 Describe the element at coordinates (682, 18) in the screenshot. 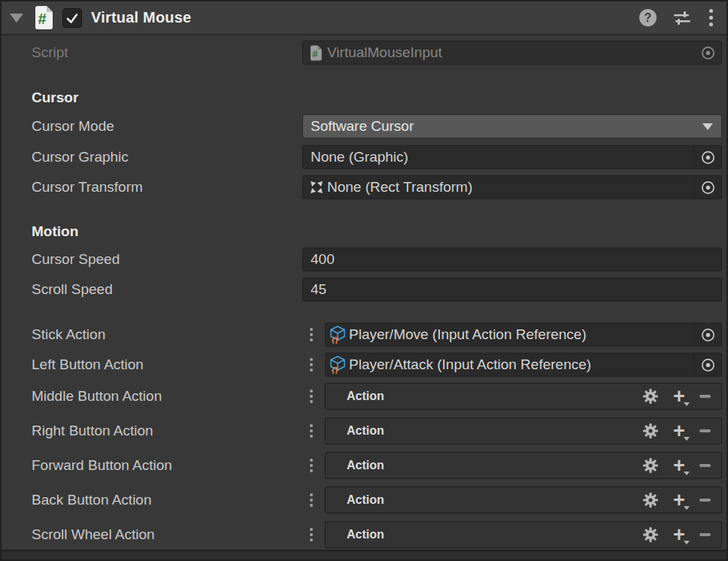

I see `presets-icon` at that location.